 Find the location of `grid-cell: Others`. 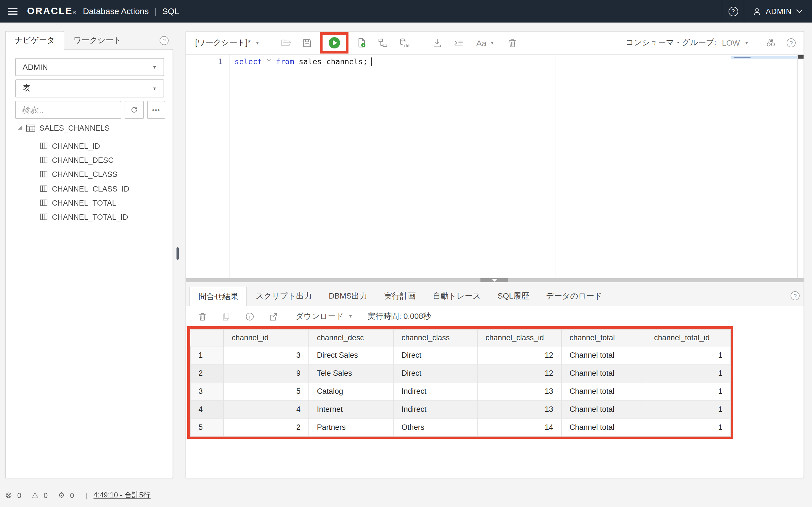

grid-cell: Others is located at coordinates (436, 427).